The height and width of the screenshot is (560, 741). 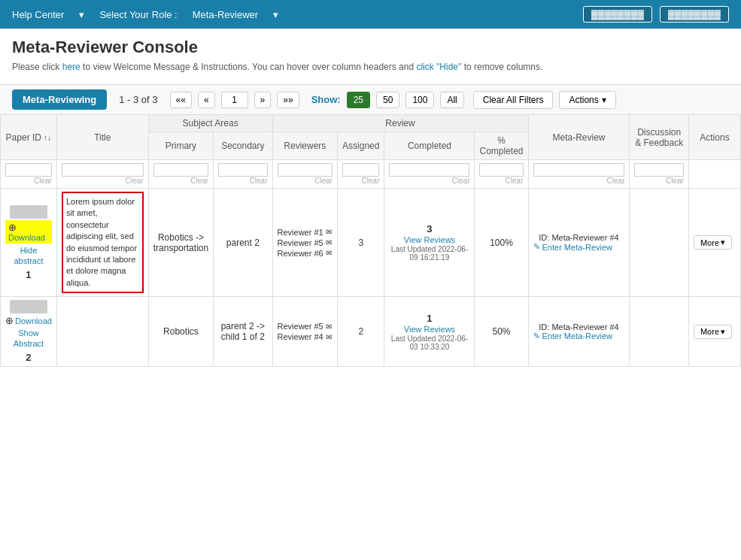 I want to click on clear-filters-btn: Clear All Filters, so click(x=513, y=100).